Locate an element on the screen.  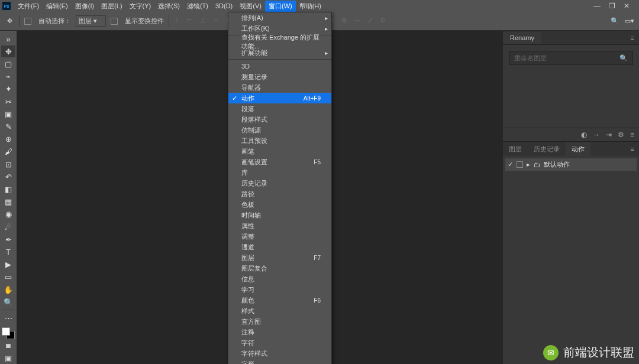
menu-3d: 3D(D) is located at coordinates (224, 6).